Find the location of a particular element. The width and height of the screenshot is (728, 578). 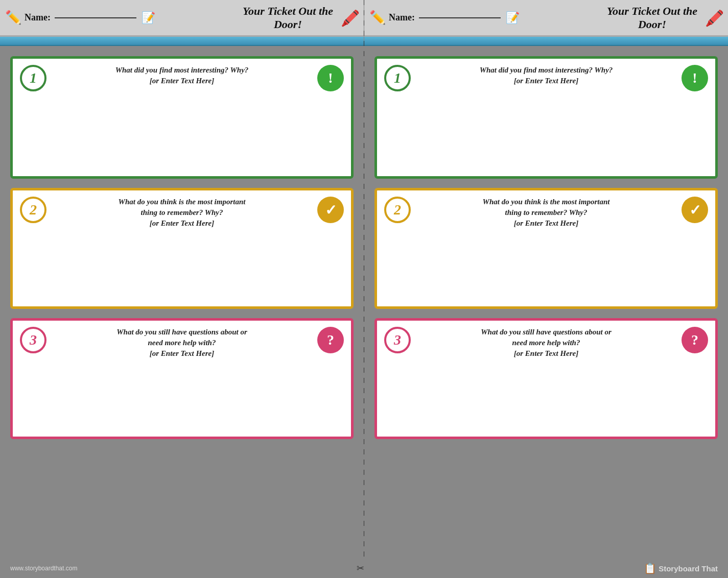

right-card-1: 1 What did you find most interesting? Wh… is located at coordinates (546, 117).